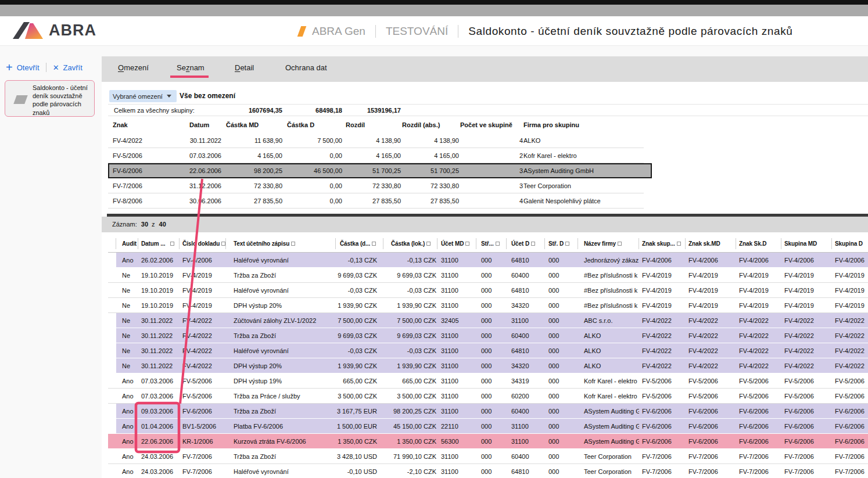 The height and width of the screenshot is (478, 868). What do you see at coordinates (492, 244) in the screenshot?
I see `journal-col-header: Stř...` at bounding box center [492, 244].